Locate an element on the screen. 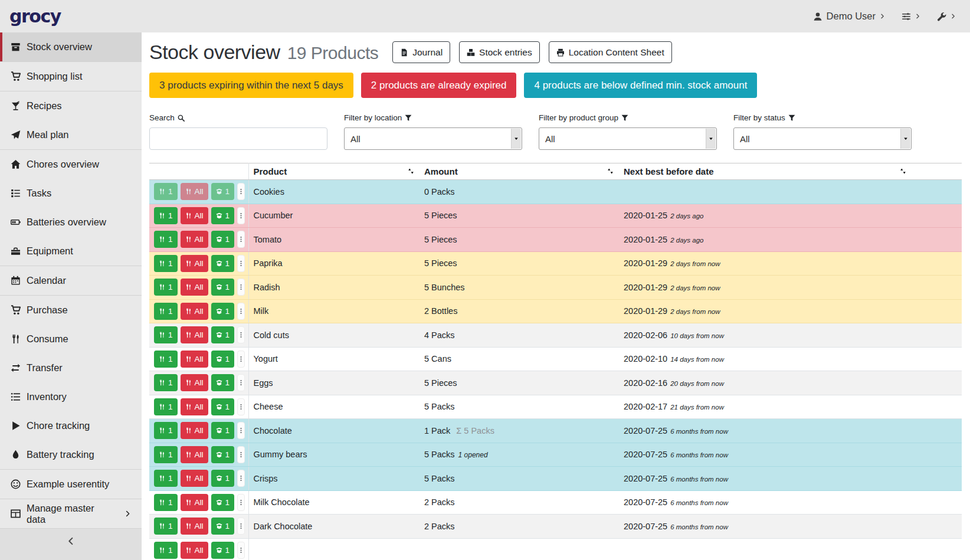  column-header-product: Product is located at coordinates (334, 172).